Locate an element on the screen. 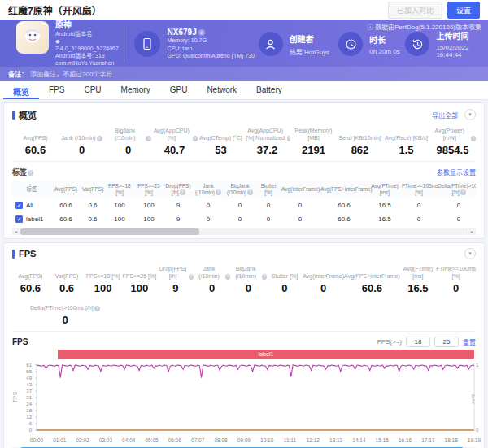 This screenshot has height=448, width=488. metric: Jank (/10min)?0 is located at coordinates (211, 280).